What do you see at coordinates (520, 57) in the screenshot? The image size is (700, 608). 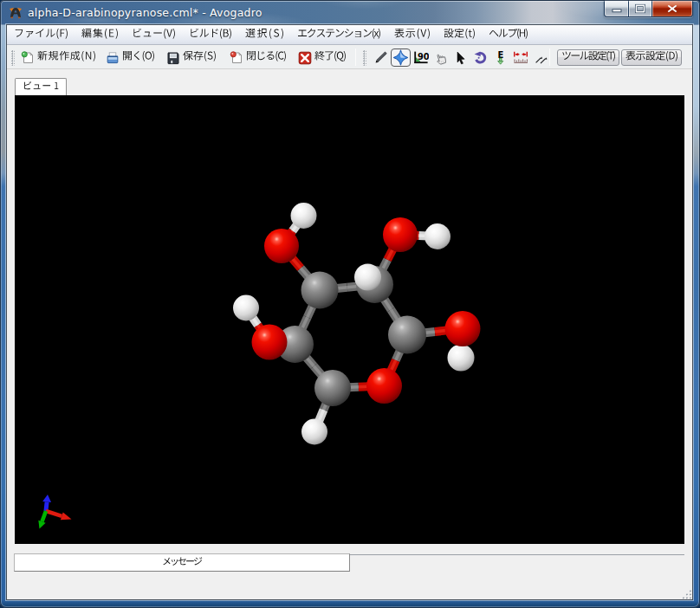 I see `measure-tool-button` at bounding box center [520, 57].